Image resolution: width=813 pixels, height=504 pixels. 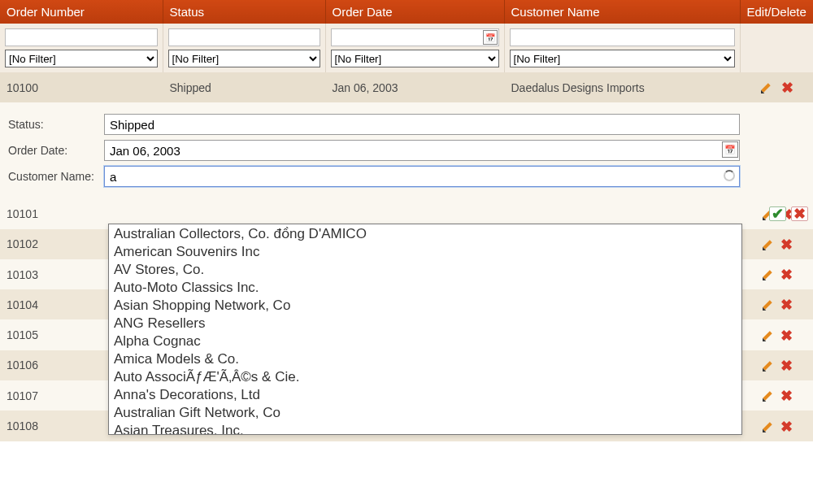 What do you see at coordinates (425, 395) in the screenshot?
I see `autocomplete-option: Anna's Decorations, Ltd` at bounding box center [425, 395].